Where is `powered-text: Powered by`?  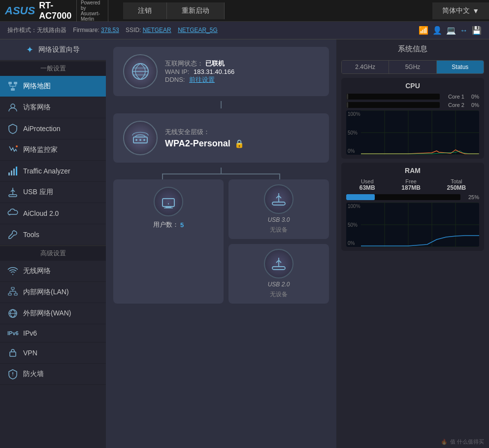
powered-text: Powered by is located at coordinates (93, 5).